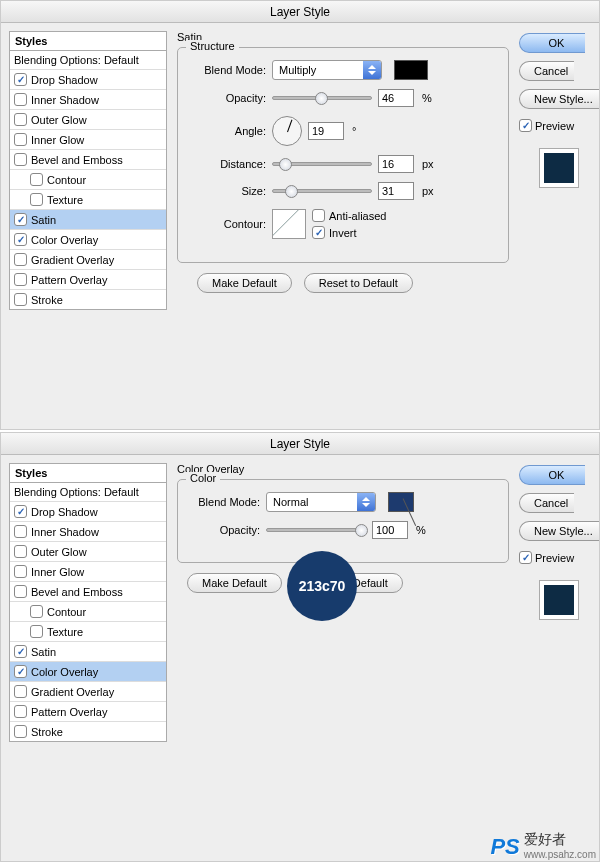  I want to click on blend-mode-label: Blend Mode:, so click(224, 502).